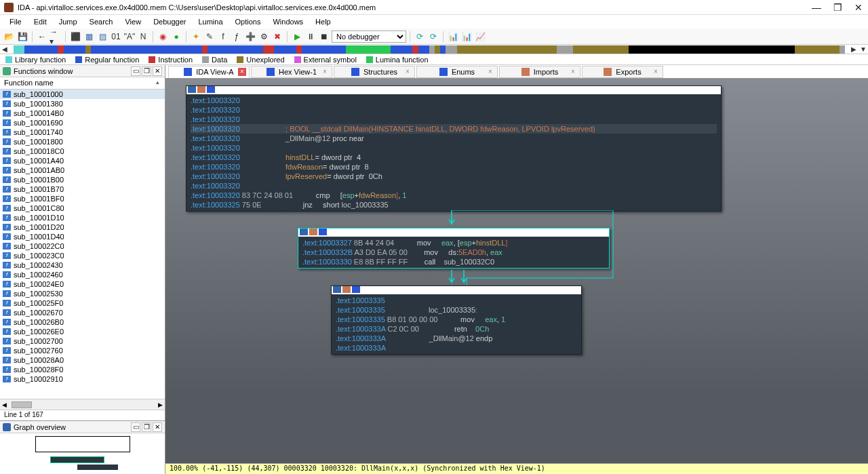 The height and width of the screenshot is (474, 868). What do you see at coordinates (176, 37) in the screenshot?
I see `go-icon: ●` at bounding box center [176, 37].